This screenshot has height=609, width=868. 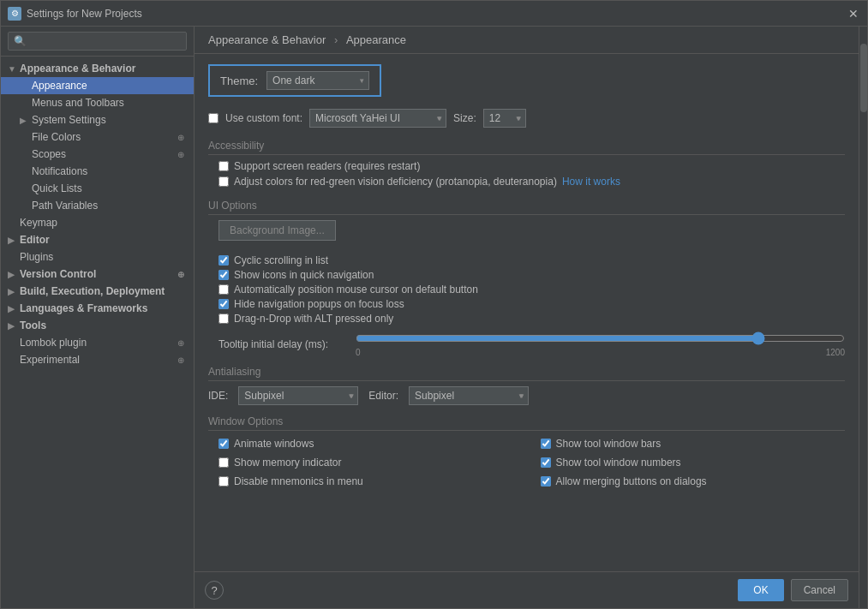 I want to click on tooltip-delay-slider, so click(x=600, y=338).